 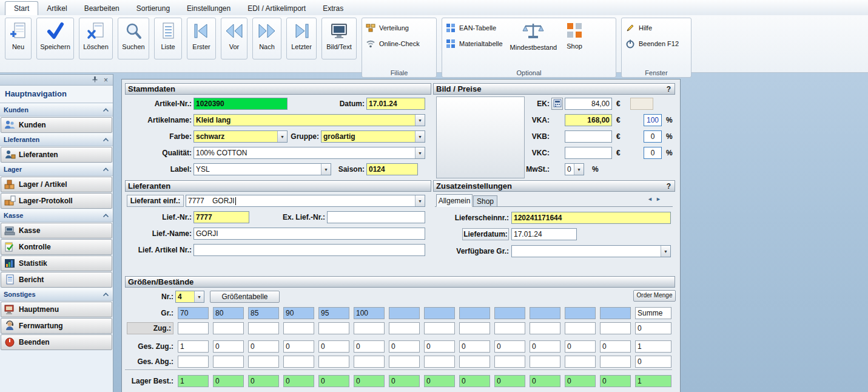 What do you see at coordinates (588, 153) in the screenshot?
I see `vkc-field` at bounding box center [588, 153].